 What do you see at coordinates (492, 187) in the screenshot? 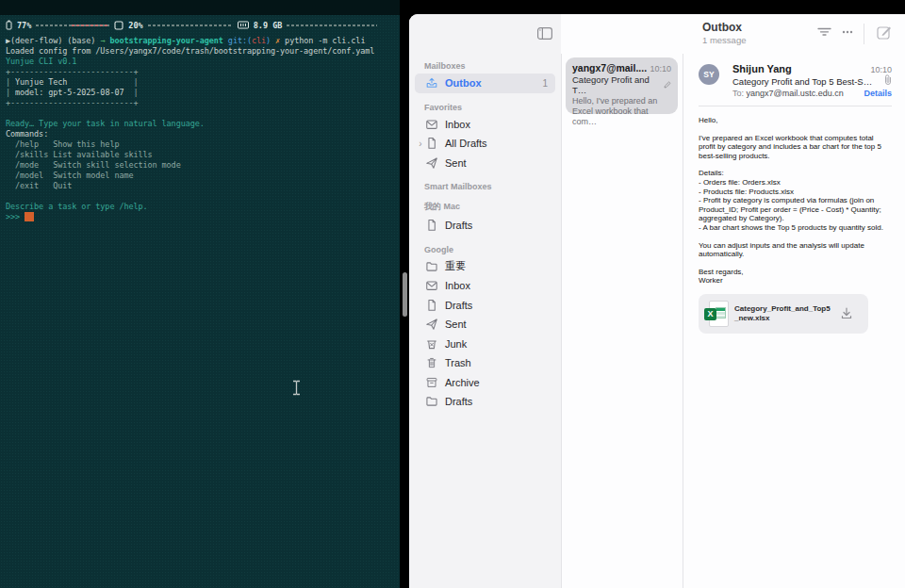
I see `sidebar-section-header: Smart Mailboxes` at bounding box center [492, 187].